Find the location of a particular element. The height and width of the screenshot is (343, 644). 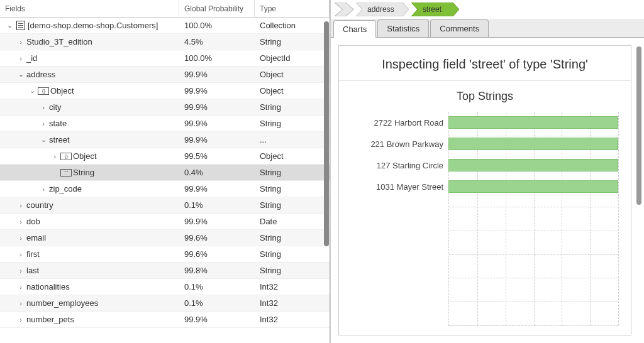

tree-row: ›number_employees0.1%Int32 is located at coordinates (165, 303).